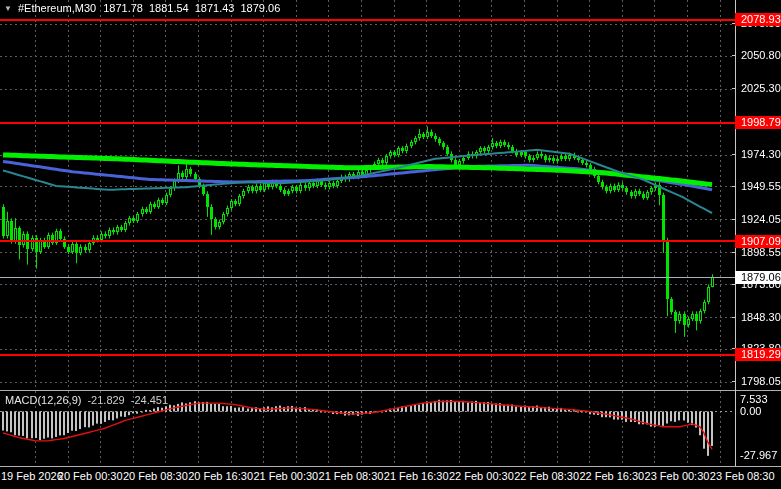 This screenshot has width=781, height=489. I want to click on price-tick-label: 1949.55, so click(758, 186).